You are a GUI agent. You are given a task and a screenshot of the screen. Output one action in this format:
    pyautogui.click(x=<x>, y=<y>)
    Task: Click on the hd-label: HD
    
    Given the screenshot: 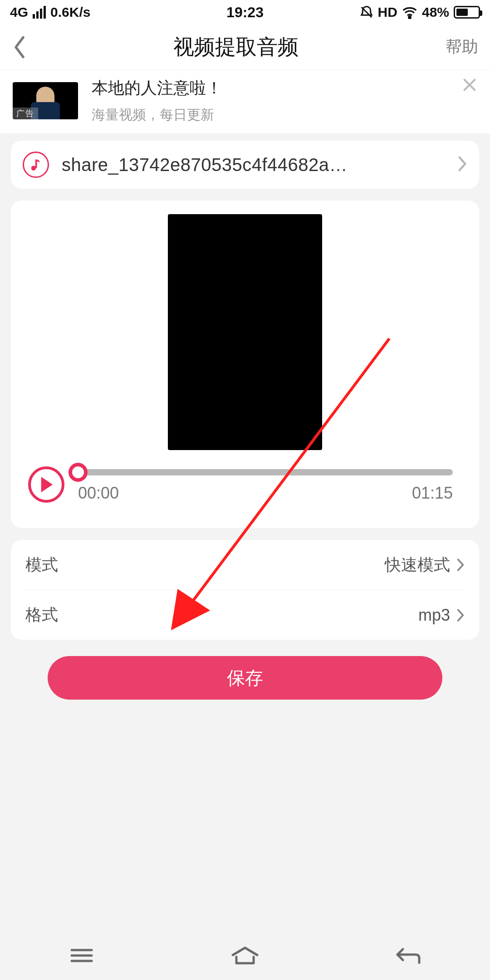 What is the action you would take?
    pyautogui.click(x=387, y=12)
    